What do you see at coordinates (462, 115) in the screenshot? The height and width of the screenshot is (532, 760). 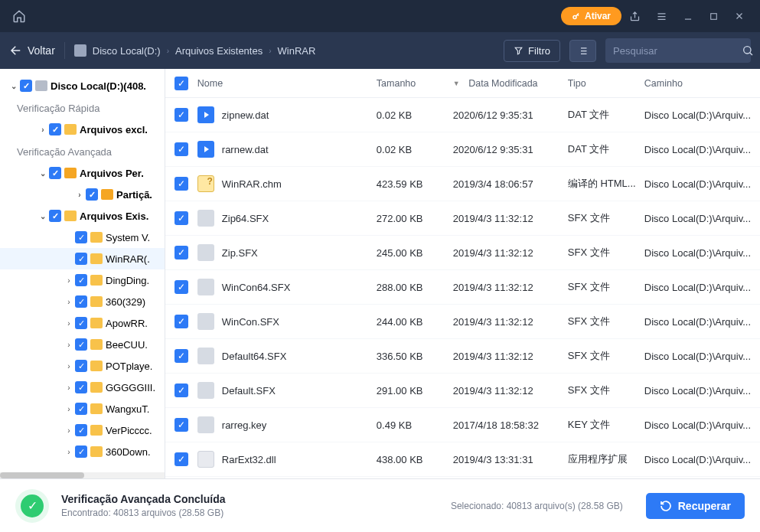 I see `table-row: zipnew.dat0.02 KB2020/6/12 9:35:31DAT 文件…` at bounding box center [462, 115].